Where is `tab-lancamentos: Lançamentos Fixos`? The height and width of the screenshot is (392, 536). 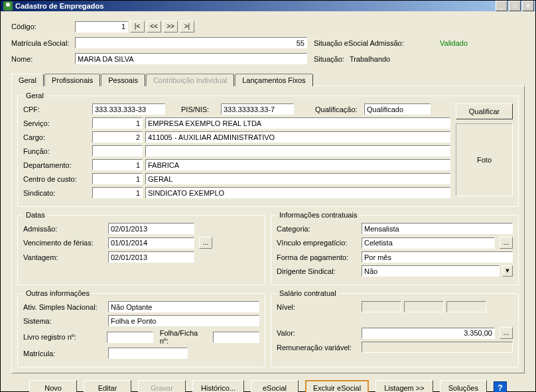 tab-lancamentos: Lançamentos Fixos is located at coordinates (273, 80).